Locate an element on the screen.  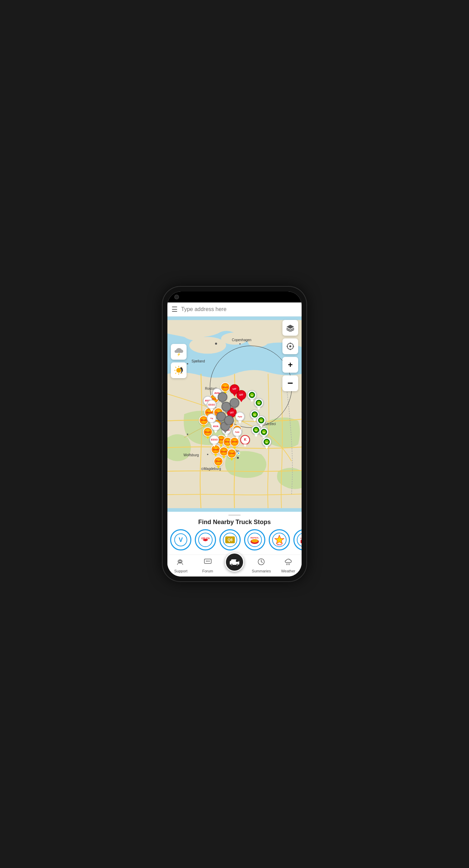
center-button is located at coordinates (234, 562).